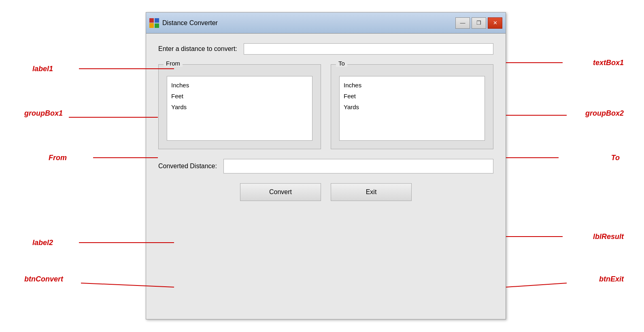 This screenshot has width=644, height=332. Describe the element at coordinates (326, 49) in the screenshot. I see `input-row: Enter a distance to convert:` at that location.